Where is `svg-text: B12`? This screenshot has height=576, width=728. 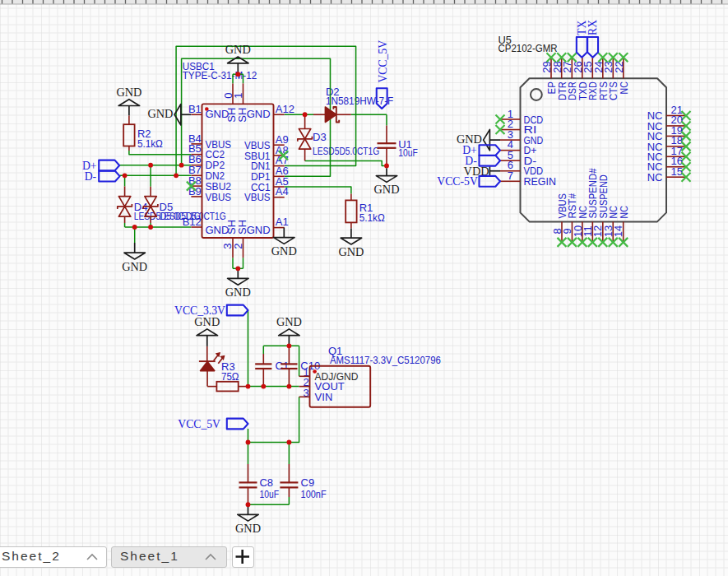
svg-text: B12 is located at coordinates (192, 222).